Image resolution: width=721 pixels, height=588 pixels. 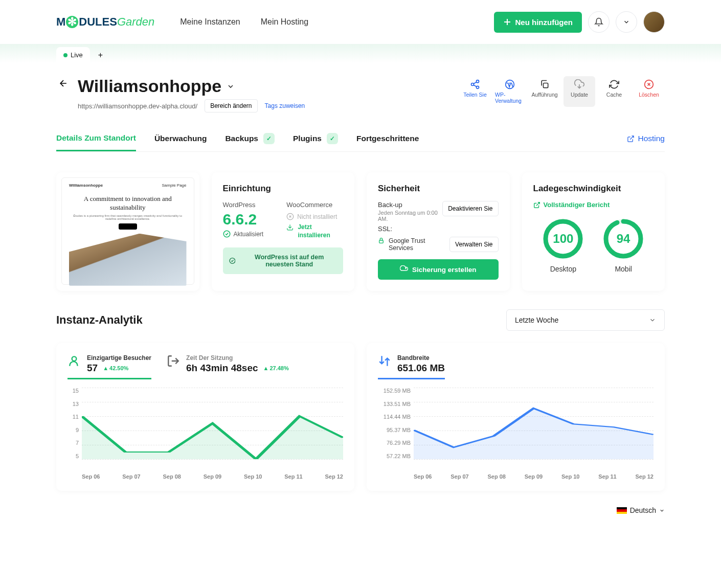 What do you see at coordinates (290, 217) in the screenshot?
I see `x-circle-icon` at bounding box center [290, 217].